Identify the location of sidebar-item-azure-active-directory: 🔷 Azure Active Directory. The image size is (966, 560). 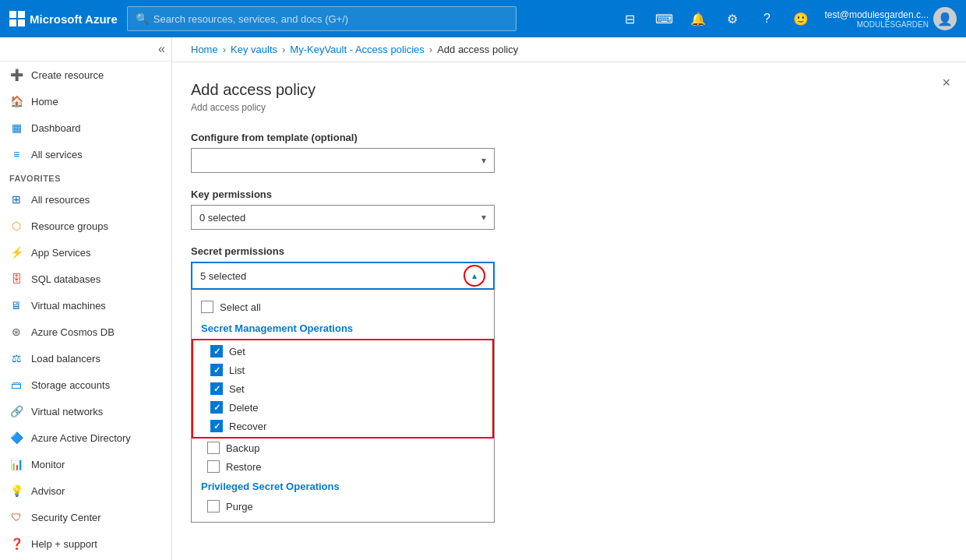
(86, 438).